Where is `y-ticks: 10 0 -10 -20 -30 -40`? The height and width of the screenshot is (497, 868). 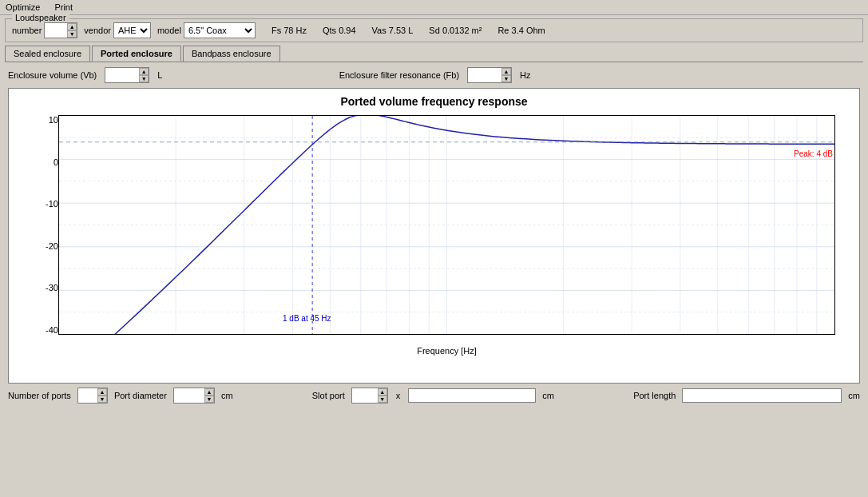
y-ticks: 10 0 -10 -20 -30 -40 is located at coordinates (38, 225).